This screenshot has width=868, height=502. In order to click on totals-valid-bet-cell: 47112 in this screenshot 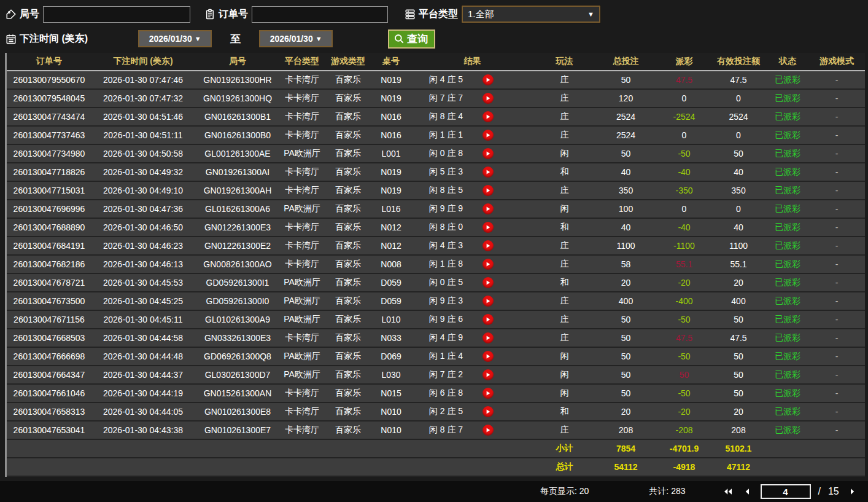, I will do `click(738, 467)`.